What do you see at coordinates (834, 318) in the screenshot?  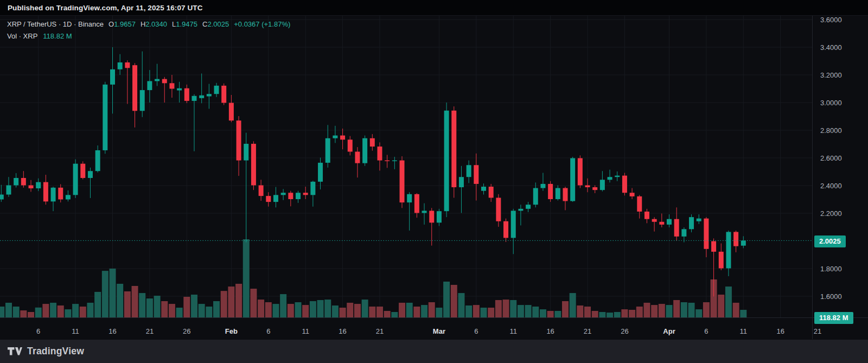 I see `last-volume-badge: 118.82 M` at bounding box center [834, 318].